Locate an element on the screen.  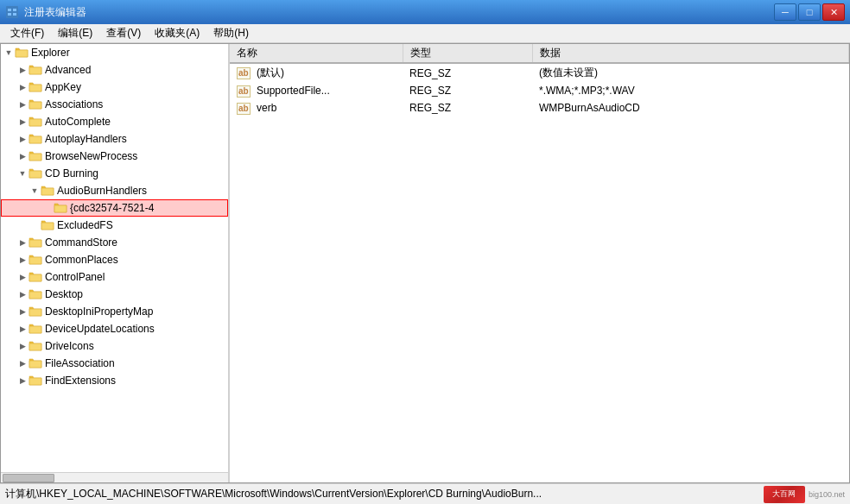
tree-node-audioburnhandlers: ▼ AudioBurnHandlers is located at coordinates (114, 191).